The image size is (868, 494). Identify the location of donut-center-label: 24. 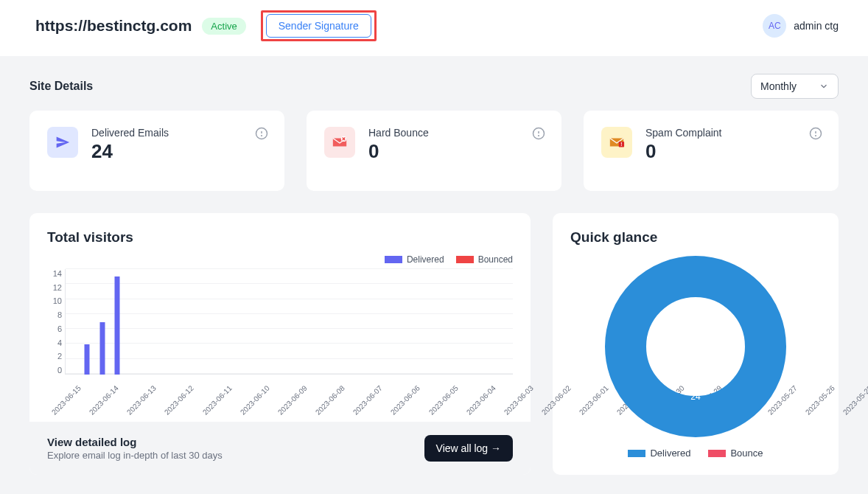
(696, 397).